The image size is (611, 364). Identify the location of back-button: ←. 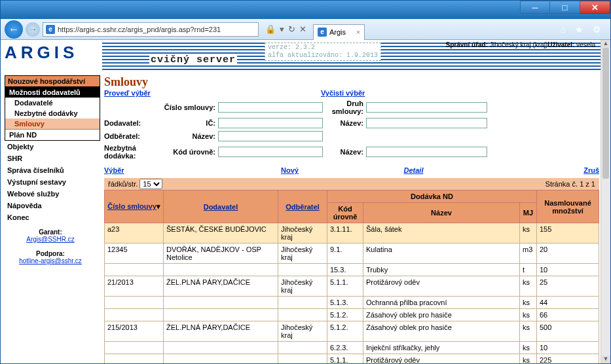
(14, 29).